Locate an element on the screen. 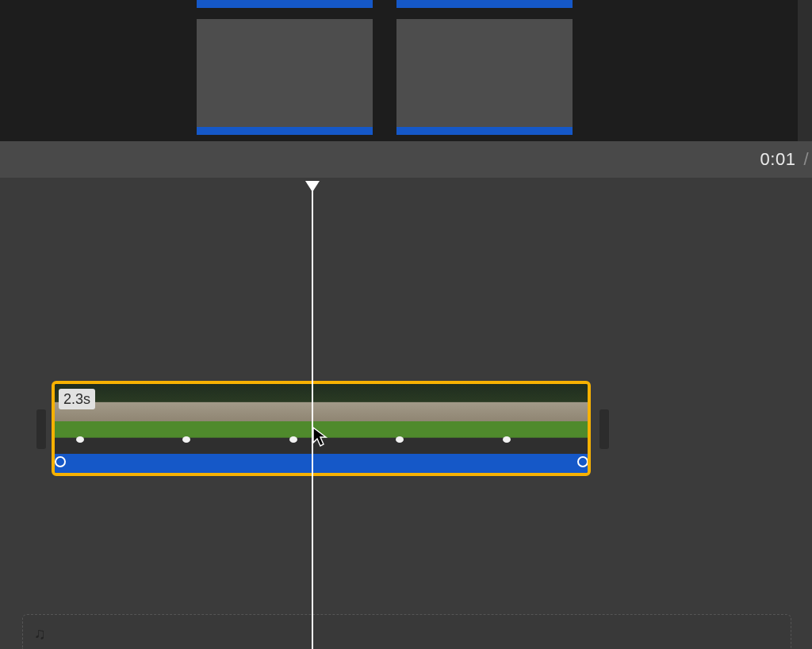 This screenshot has width=812, height=649. audio-trim-handle-right is located at coordinates (583, 462).